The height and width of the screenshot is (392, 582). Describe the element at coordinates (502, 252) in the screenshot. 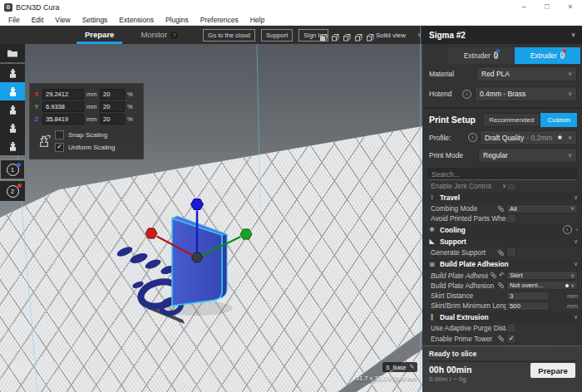

I see `setting-row-generate-support: Generate Support` at that location.